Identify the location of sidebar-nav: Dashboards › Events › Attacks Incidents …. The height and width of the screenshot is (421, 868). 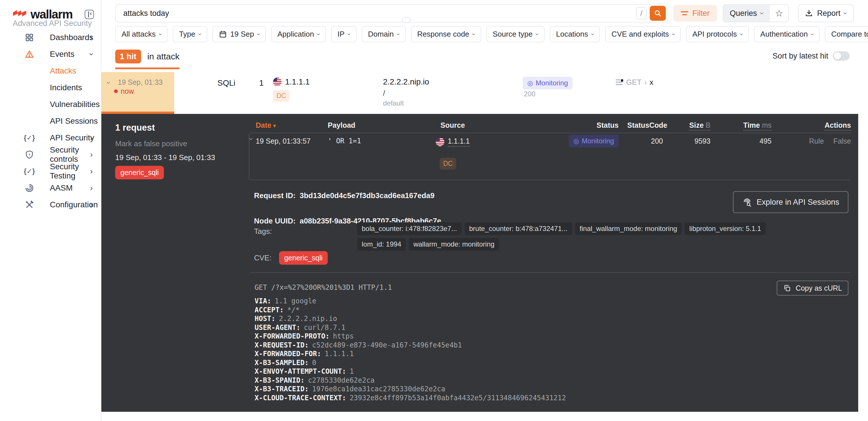
(51, 121).